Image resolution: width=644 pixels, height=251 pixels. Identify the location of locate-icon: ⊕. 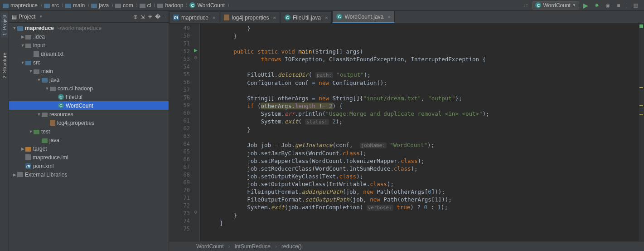
(136, 17).